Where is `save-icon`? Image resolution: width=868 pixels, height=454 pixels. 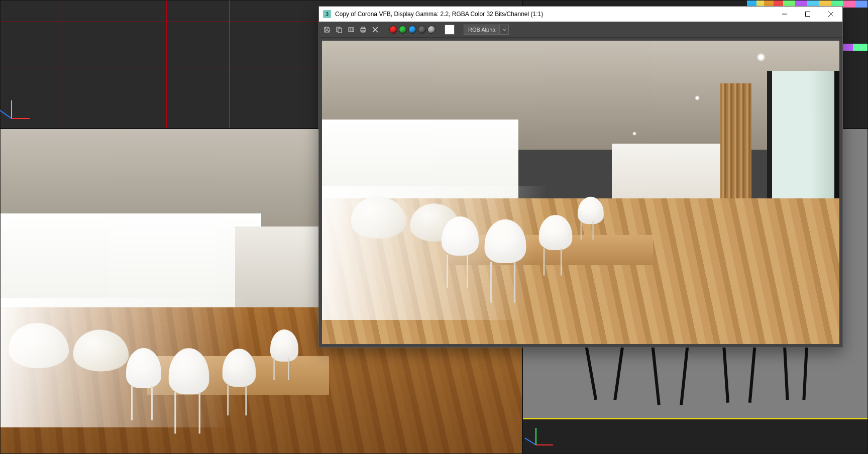
save-icon is located at coordinates (327, 30).